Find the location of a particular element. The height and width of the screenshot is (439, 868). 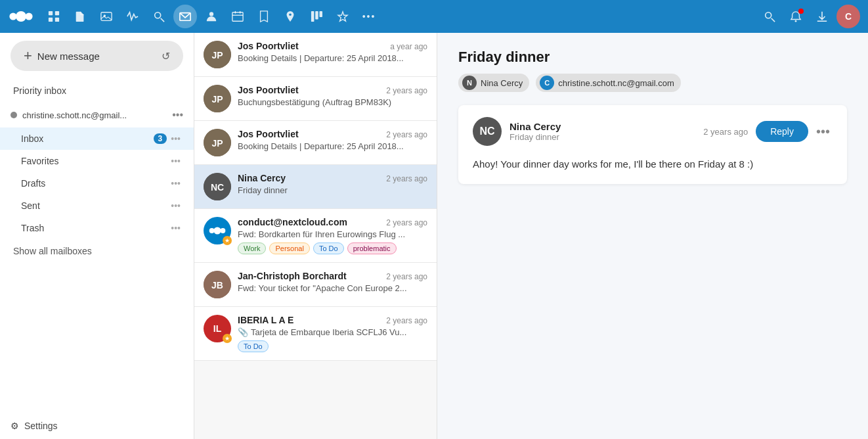

inbox-label: Inbox is located at coordinates (32, 139).